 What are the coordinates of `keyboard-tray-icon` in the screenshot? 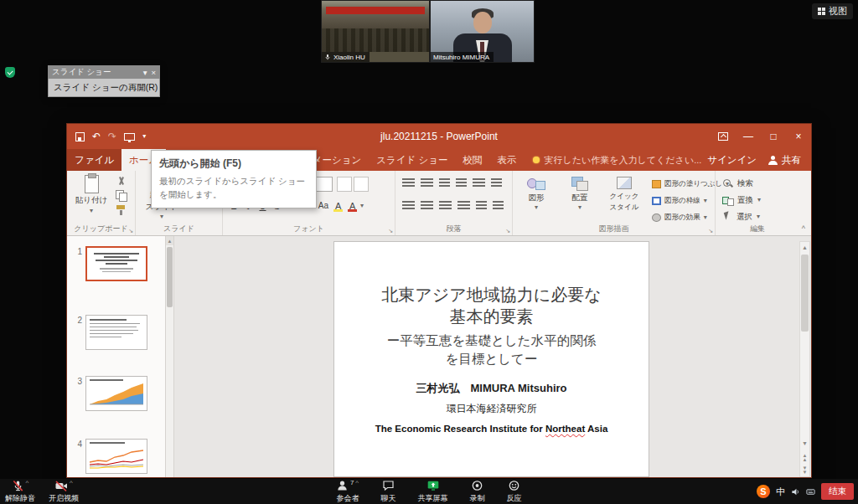 It's located at (811, 492).